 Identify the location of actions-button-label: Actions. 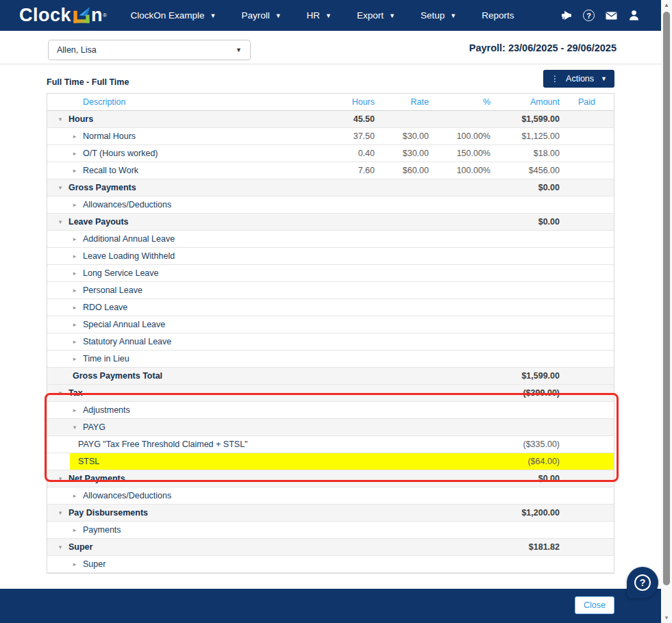
(580, 79).